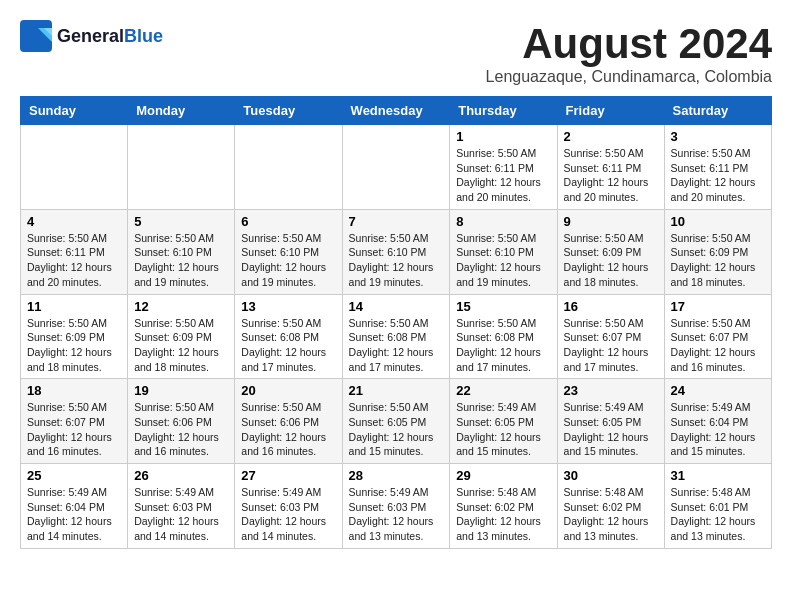 Image resolution: width=792 pixels, height=612 pixels. What do you see at coordinates (288, 336) in the screenshot?
I see `calendar-cell: 13Sunrise: 5:50 AM Sunset: 6:08 PM Dayli…` at bounding box center [288, 336].